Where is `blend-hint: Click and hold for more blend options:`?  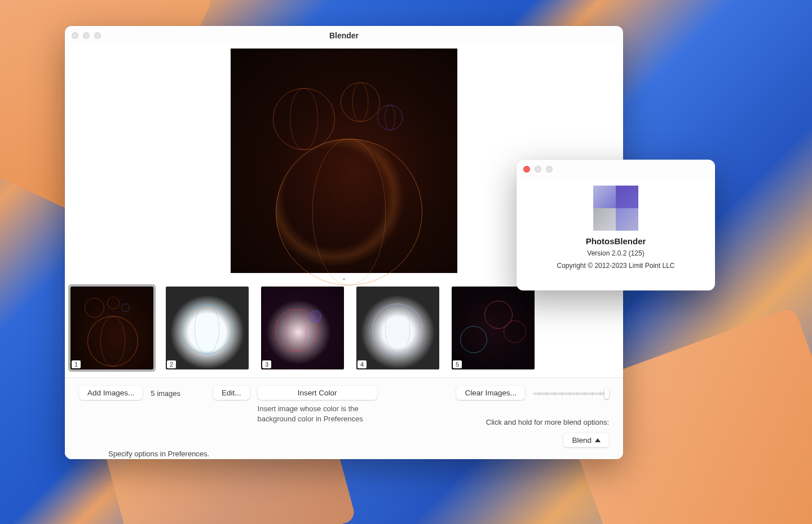 blend-hint: Click and hold for more blend options: is located at coordinates (548, 422).